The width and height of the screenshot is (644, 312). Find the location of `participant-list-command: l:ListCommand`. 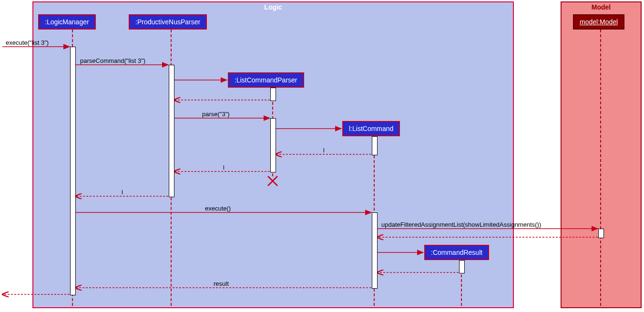

participant-list-command: l:ListCommand is located at coordinates (371, 129).